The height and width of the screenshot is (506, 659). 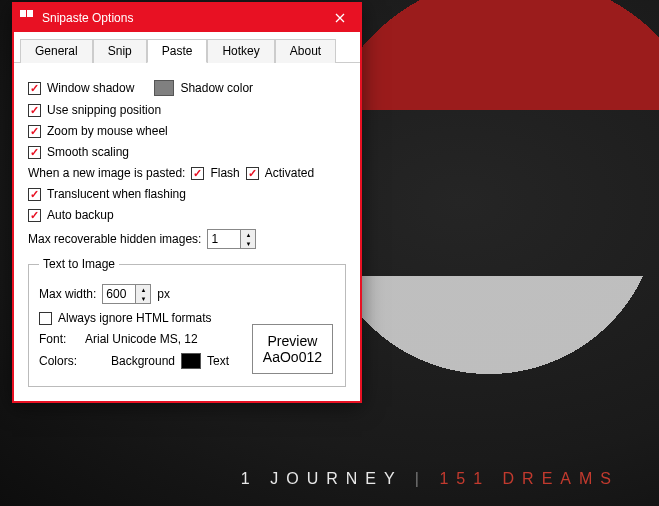 I want to click on app-icon, so click(x=28, y=18).